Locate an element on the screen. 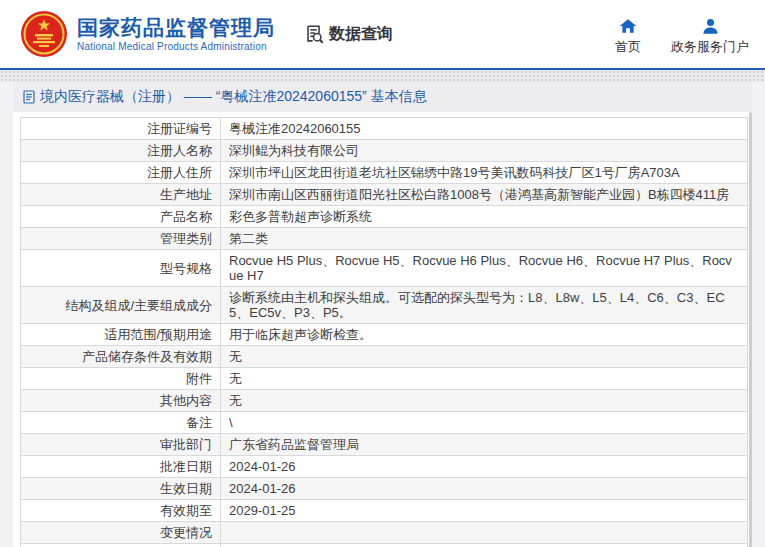 The height and width of the screenshot is (547, 765). national-emblem-icon is located at coordinates (44, 34).